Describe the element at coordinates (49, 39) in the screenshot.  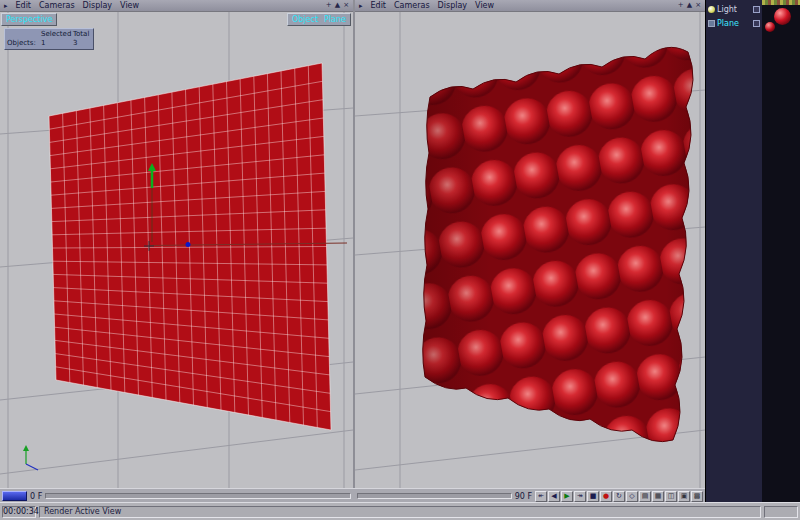
I see `selection-stats-panel: Selected Total Objects: 1 3` at that location.